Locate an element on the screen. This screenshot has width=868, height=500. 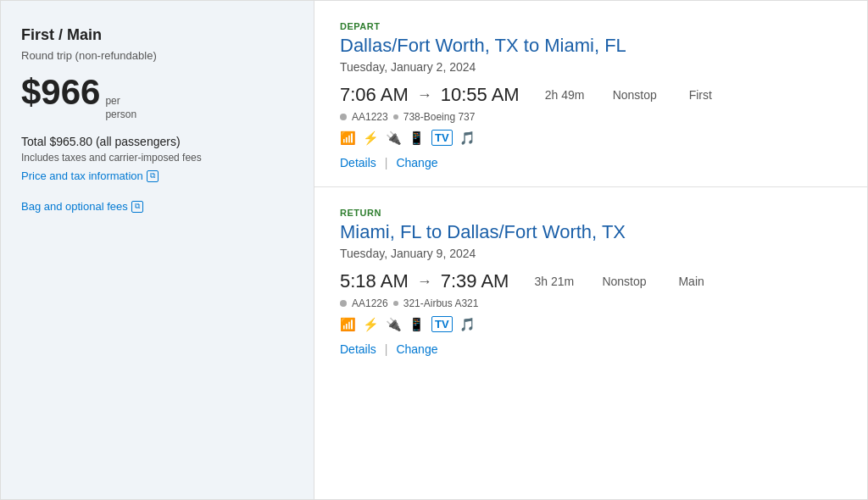
depart-route: Dallas/Fort Worth, TX to Miami, FL is located at coordinates (591, 46).